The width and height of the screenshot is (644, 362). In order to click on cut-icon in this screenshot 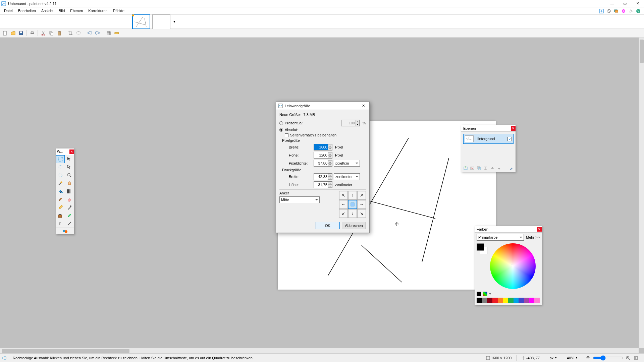, I will do `click(43, 33)`.